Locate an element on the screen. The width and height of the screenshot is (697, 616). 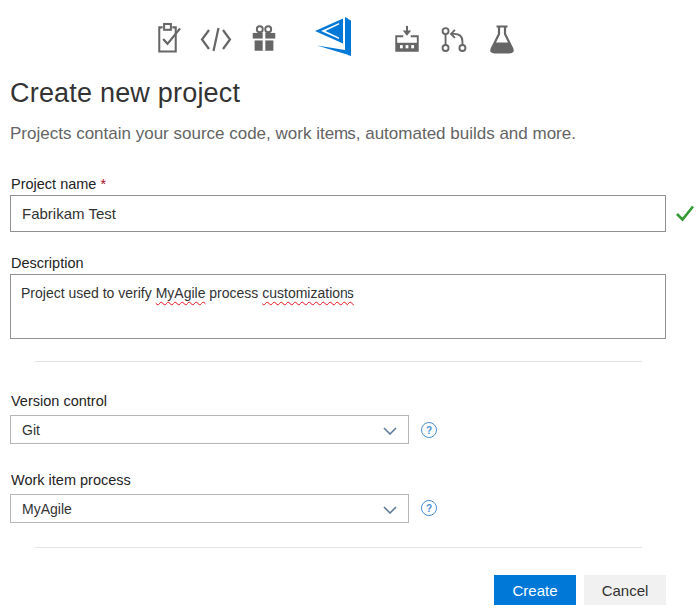
toolbar-icon-row is located at coordinates (342, 39).